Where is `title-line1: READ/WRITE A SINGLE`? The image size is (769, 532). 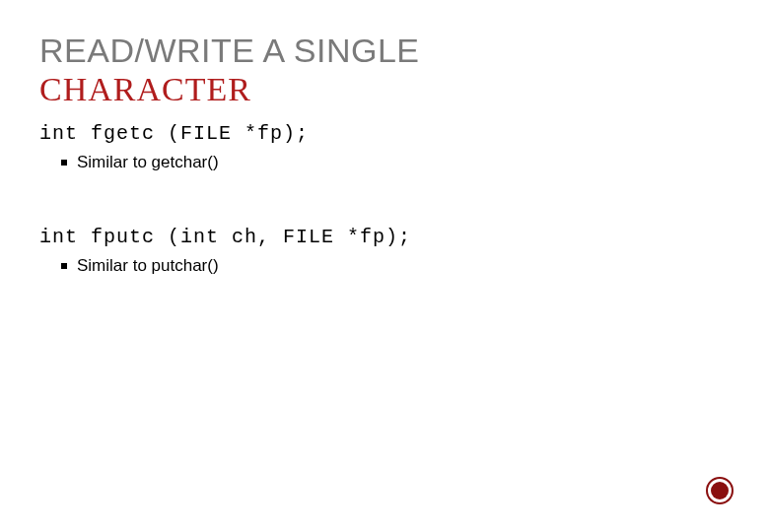 title-line1: READ/WRITE A SINGLE is located at coordinates (384, 51).